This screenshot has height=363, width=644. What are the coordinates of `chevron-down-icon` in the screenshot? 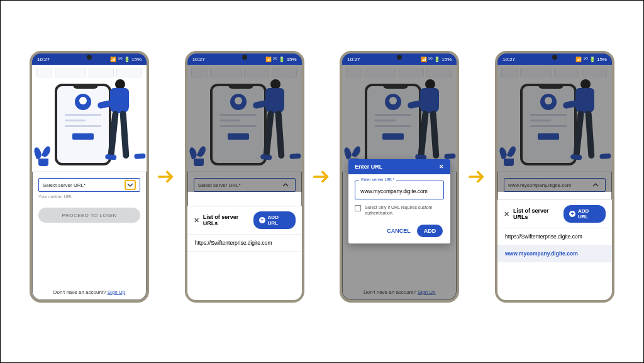 It's located at (130, 185).